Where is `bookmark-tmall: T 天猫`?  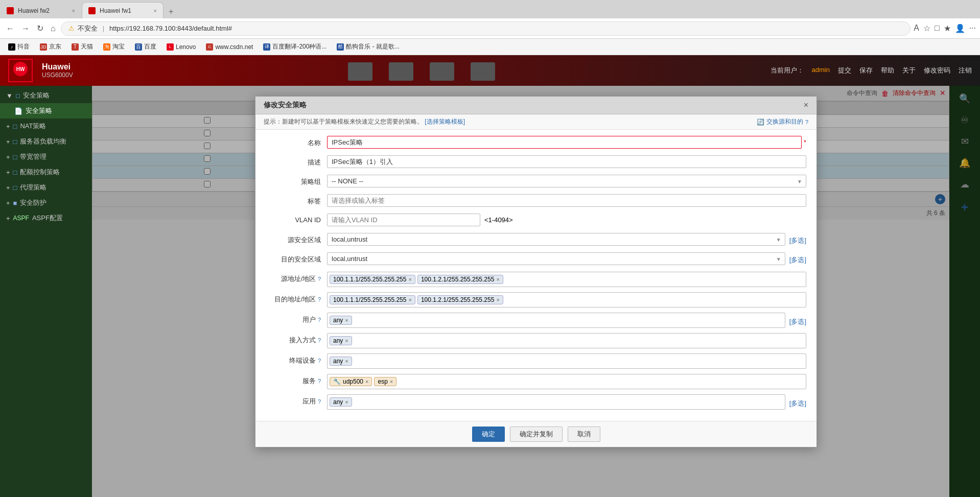 bookmark-tmall: T 天猫 is located at coordinates (82, 47).